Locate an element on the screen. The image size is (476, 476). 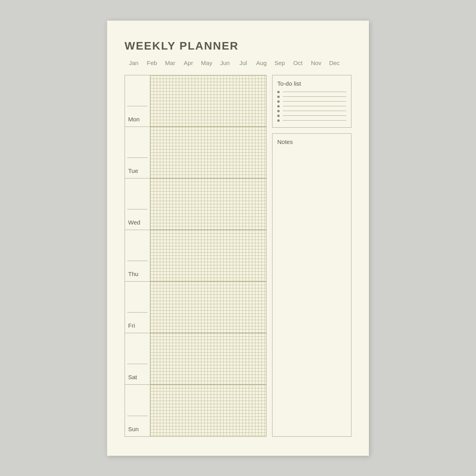
month-label: Feb is located at coordinates (152, 63).